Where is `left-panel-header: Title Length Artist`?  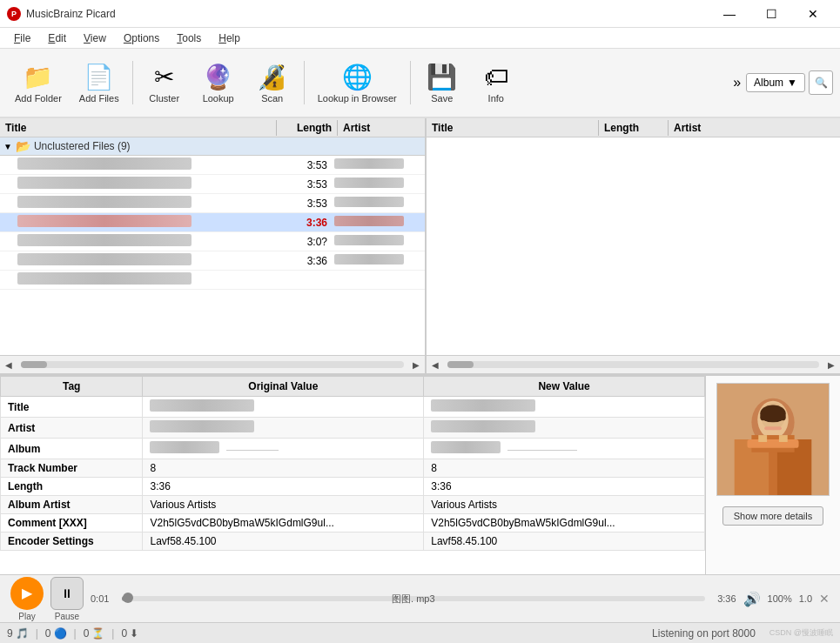 left-panel-header: Title Length Artist is located at coordinates (212, 128).